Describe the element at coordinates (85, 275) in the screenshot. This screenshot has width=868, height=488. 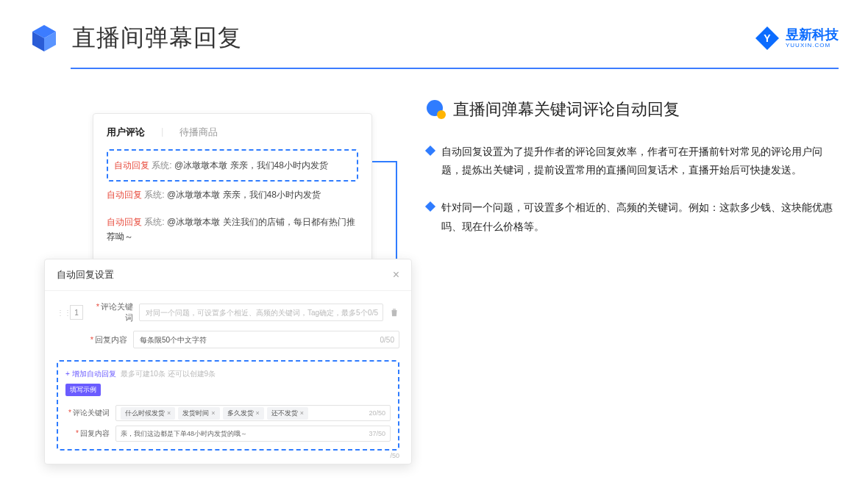
I see `dialog-title: 自动回复设置` at that location.